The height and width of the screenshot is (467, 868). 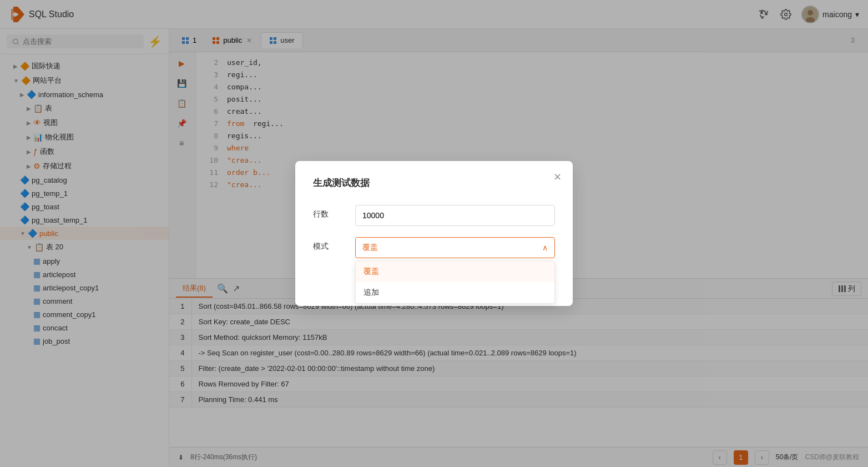 What do you see at coordinates (434, 183) in the screenshot?
I see `modal-title: 生成测试数据` at bounding box center [434, 183].